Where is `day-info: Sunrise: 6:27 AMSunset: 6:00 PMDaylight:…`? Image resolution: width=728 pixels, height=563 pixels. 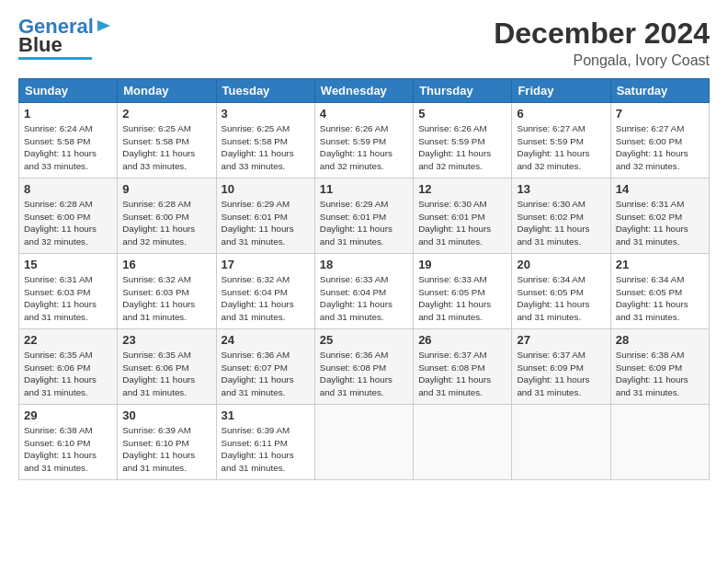
day-info: Sunrise: 6:27 AMSunset: 6:00 PMDaylight:… is located at coordinates (660, 147).